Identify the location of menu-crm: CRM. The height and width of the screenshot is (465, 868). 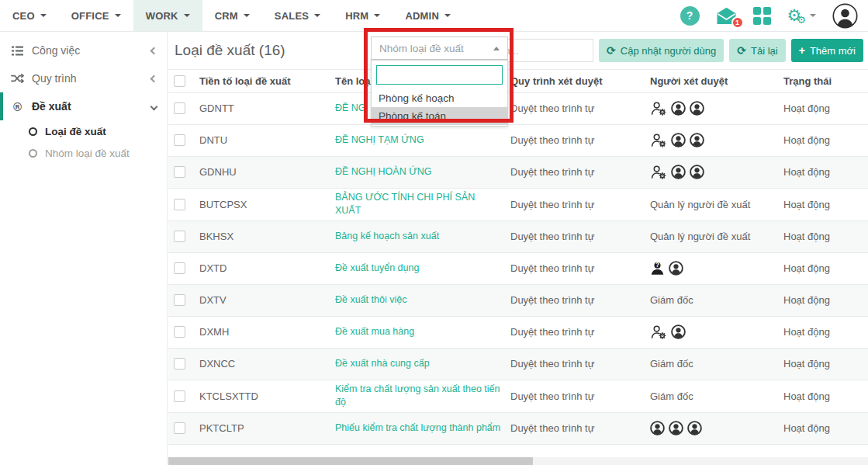
(233, 16).